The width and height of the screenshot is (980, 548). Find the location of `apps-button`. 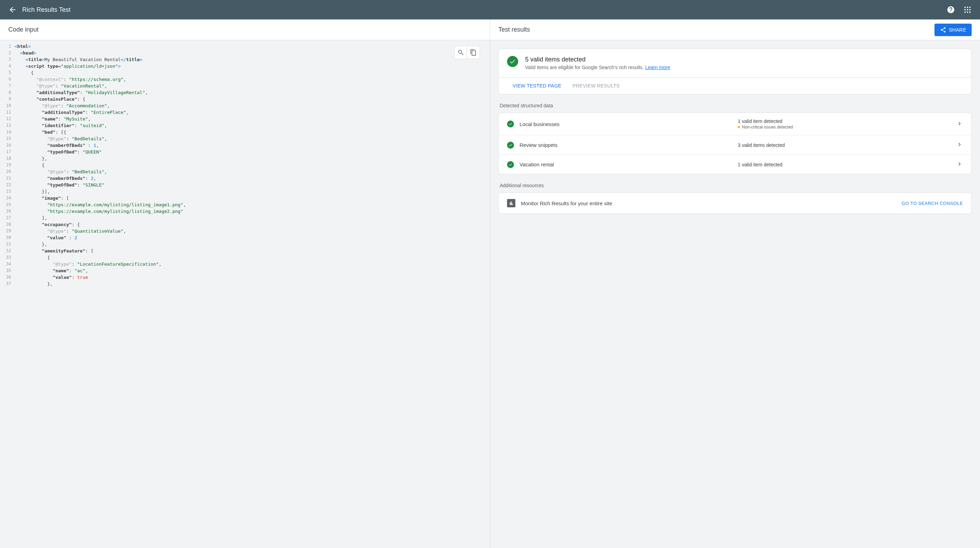

apps-button is located at coordinates (967, 10).